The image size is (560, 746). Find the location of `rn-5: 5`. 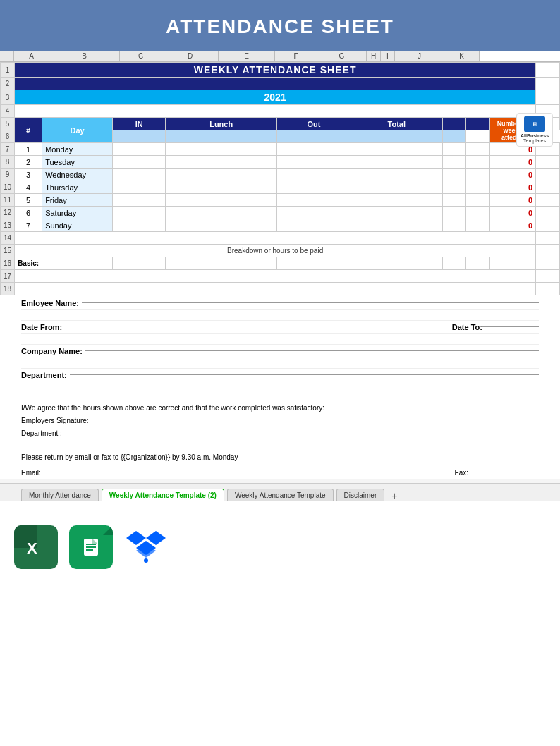

rn-5: 5 is located at coordinates (8, 124).